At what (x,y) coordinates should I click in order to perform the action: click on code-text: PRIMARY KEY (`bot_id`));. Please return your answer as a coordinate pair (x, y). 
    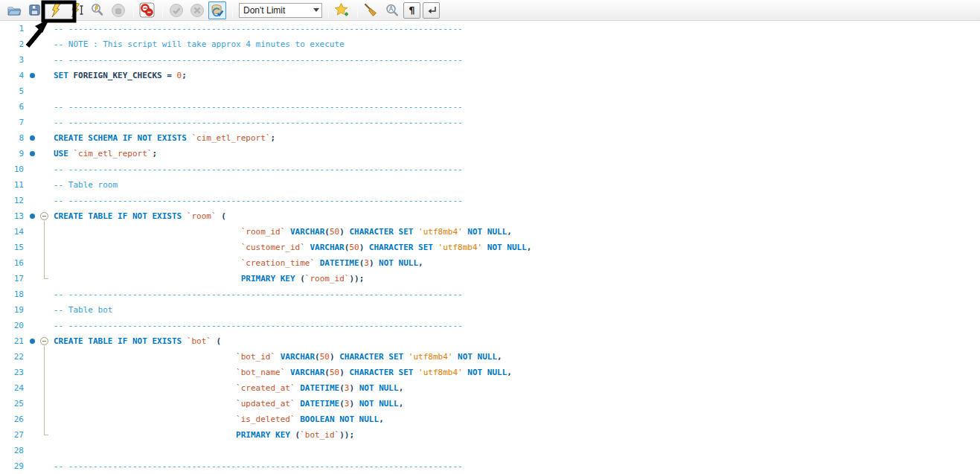
    Looking at the image, I should click on (202, 435).